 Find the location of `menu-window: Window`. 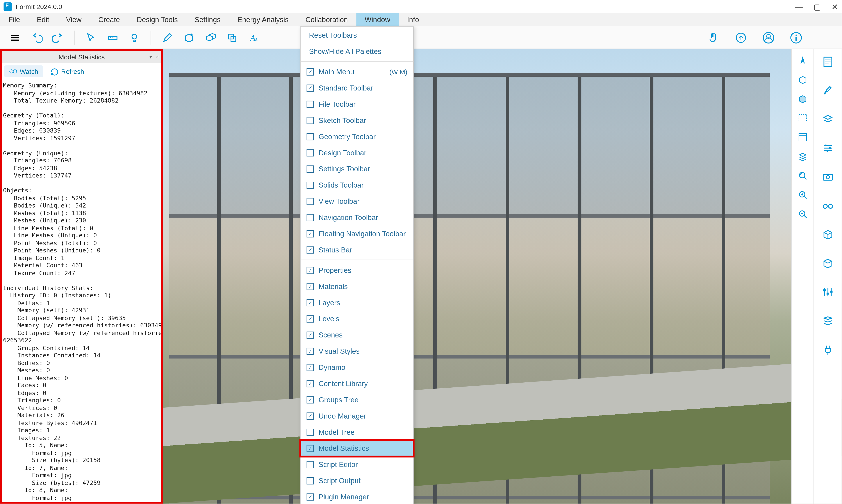

menu-window: Window is located at coordinates (378, 19).